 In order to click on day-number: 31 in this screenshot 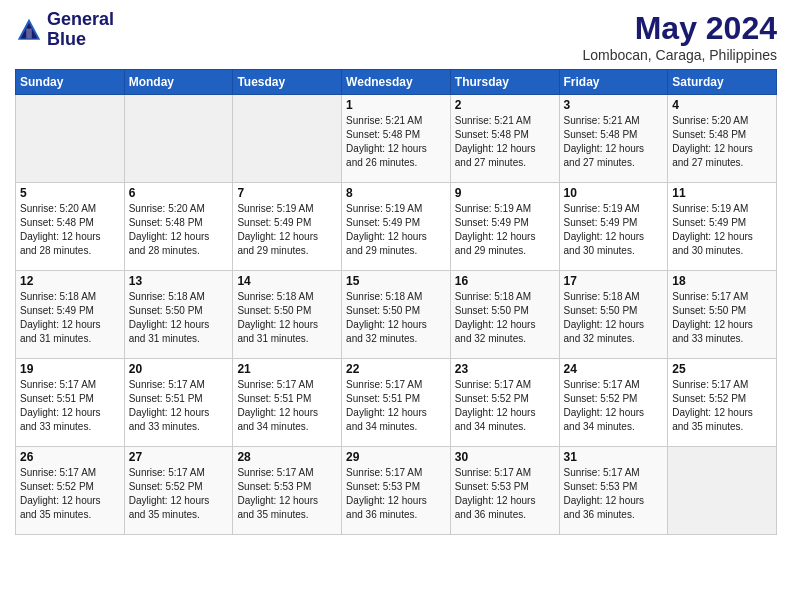, I will do `click(614, 457)`.